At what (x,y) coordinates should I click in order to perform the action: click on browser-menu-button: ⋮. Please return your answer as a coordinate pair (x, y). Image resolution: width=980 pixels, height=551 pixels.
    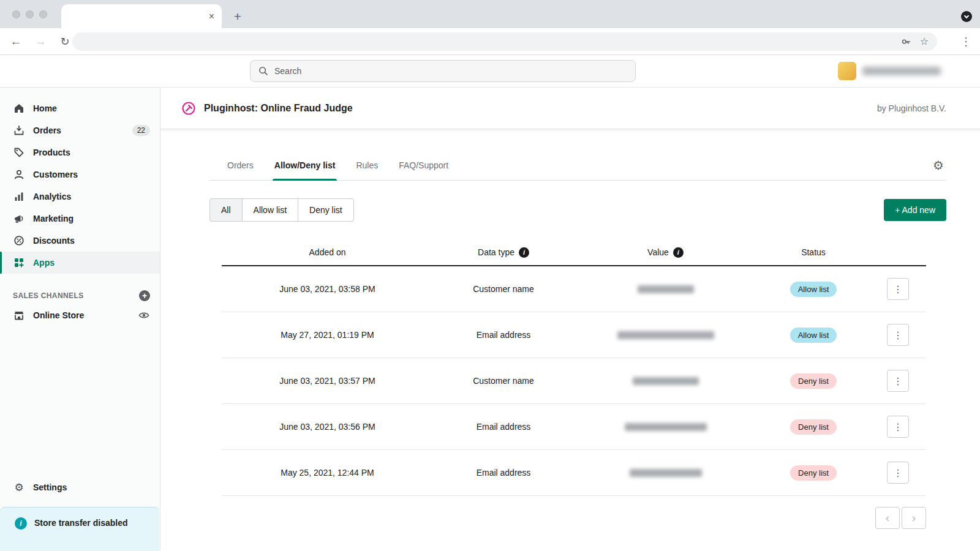
    Looking at the image, I should click on (966, 42).